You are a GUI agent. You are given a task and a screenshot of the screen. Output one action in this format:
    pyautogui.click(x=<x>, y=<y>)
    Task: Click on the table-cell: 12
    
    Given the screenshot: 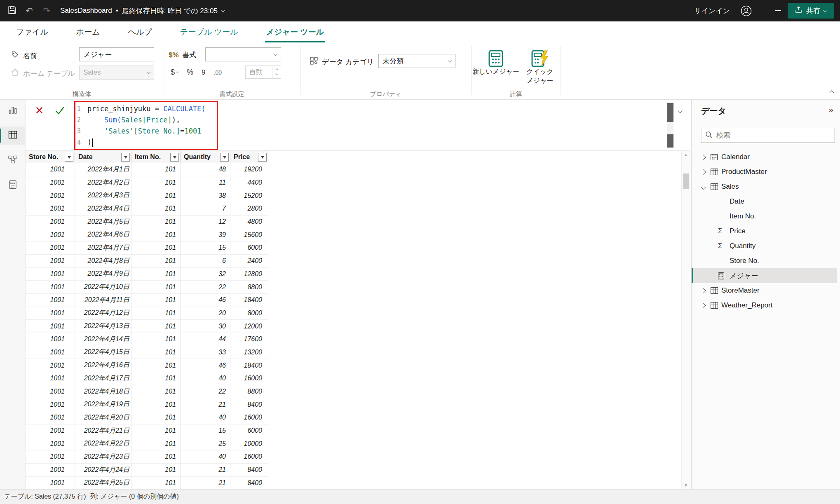 What is the action you would take?
    pyautogui.click(x=205, y=222)
    